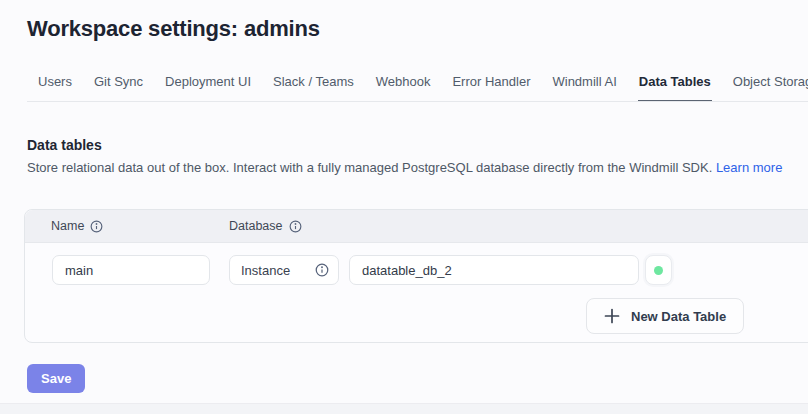 The image size is (808, 414). I want to click on table-actions-row: New Data Table, so click(697, 316).